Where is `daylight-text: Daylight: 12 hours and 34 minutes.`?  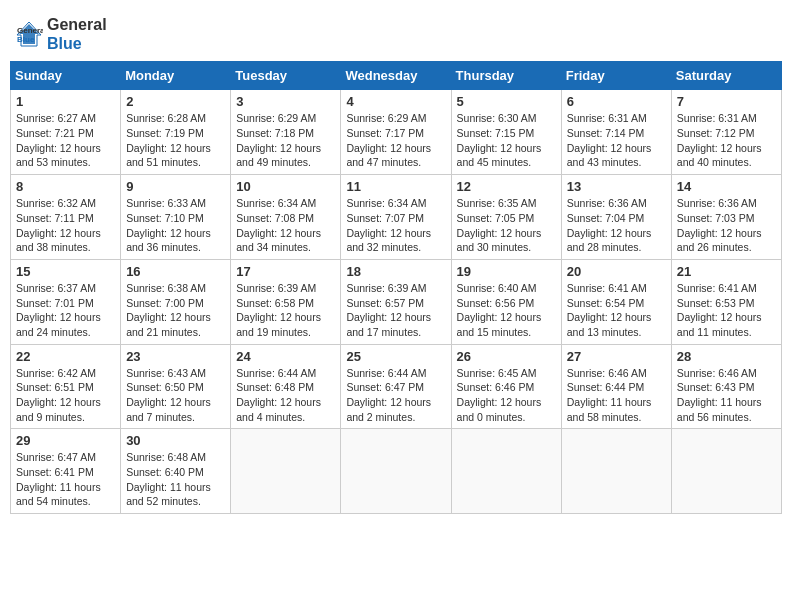 daylight-text: Daylight: 12 hours and 34 minutes. is located at coordinates (278, 240).